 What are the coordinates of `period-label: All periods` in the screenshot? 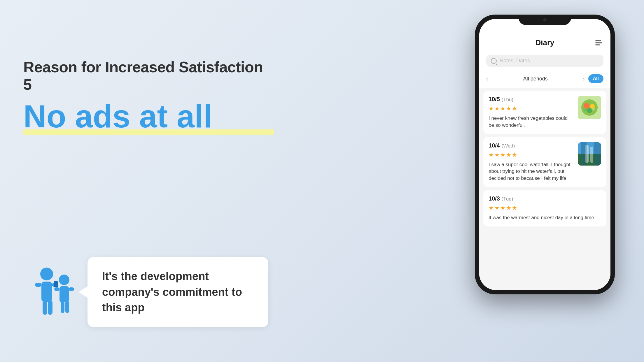 It's located at (536, 79).